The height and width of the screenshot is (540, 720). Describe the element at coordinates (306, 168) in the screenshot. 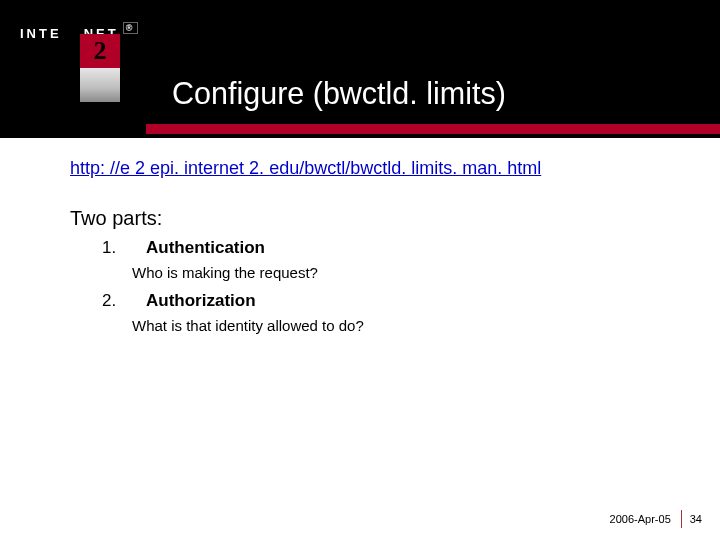

I see `doc-link: http: //e 2 epi. internet 2. edu/bwctl/b…` at that location.